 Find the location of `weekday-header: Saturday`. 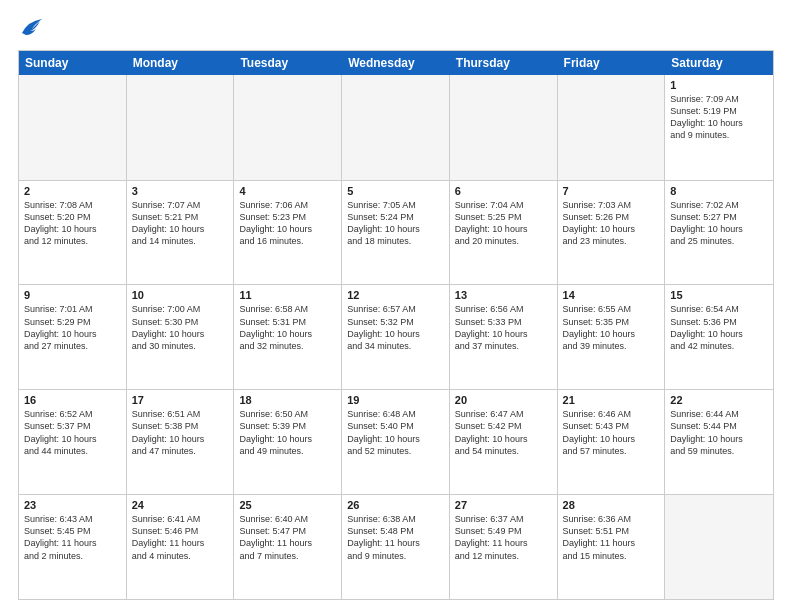

weekday-header: Saturday is located at coordinates (719, 63).